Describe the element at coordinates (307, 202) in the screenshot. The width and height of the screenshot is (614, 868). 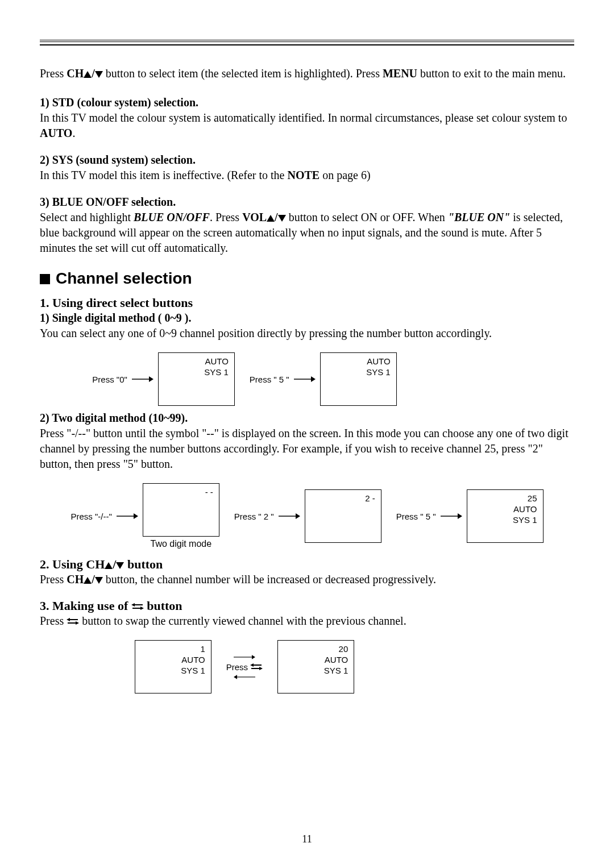
I see `section-heading: 3) BLUE ON/OFF selection.` at that location.